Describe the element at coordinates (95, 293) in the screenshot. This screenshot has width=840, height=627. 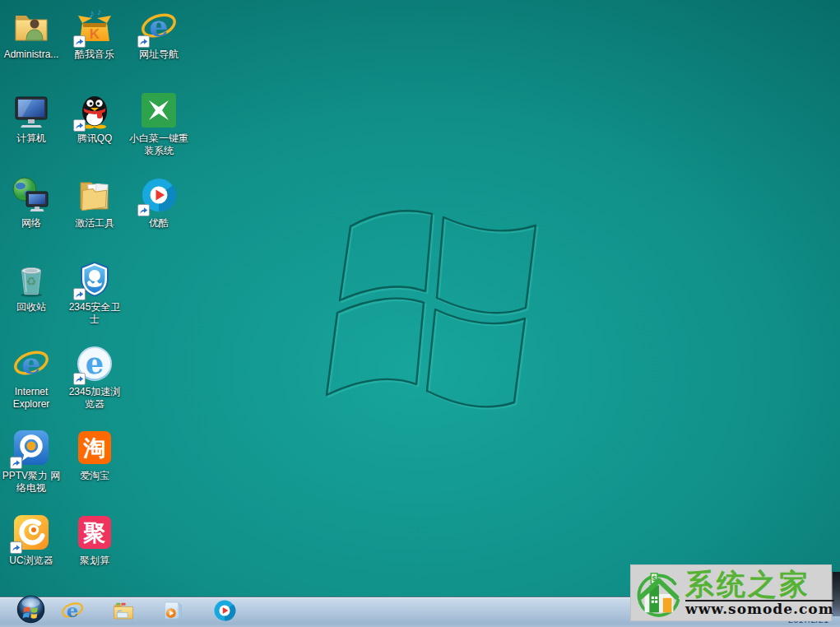
I see `2345-security-guard: 2345安全卫 士` at that location.